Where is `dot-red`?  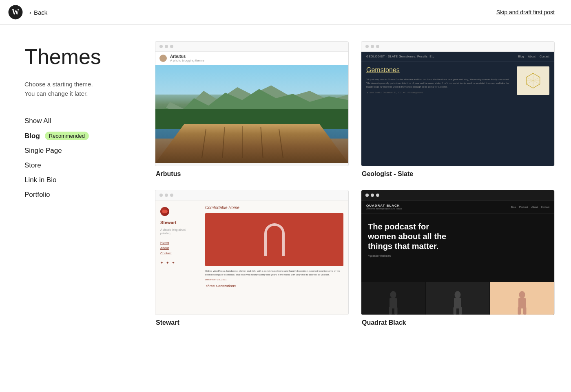
dot-red is located at coordinates (161, 46).